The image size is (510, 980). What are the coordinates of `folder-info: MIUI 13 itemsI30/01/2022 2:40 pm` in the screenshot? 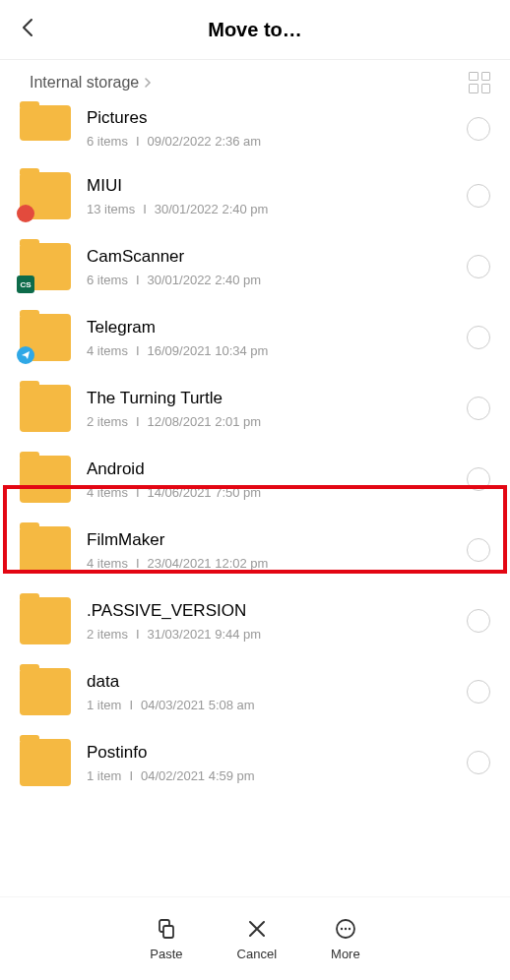 It's located at (269, 197).